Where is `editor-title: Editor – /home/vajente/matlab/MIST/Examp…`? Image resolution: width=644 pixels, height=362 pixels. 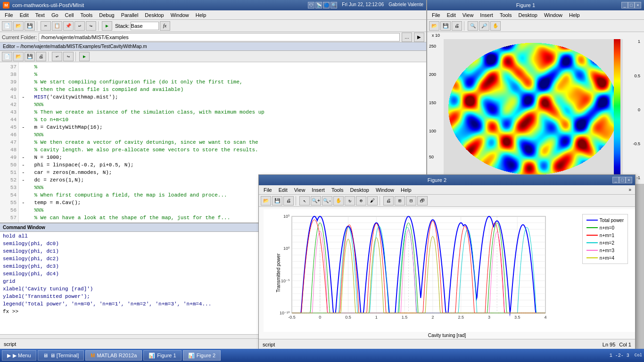 editor-title: Editor – /home/vajente/matlab/MIST/Examp… is located at coordinates (75, 46).